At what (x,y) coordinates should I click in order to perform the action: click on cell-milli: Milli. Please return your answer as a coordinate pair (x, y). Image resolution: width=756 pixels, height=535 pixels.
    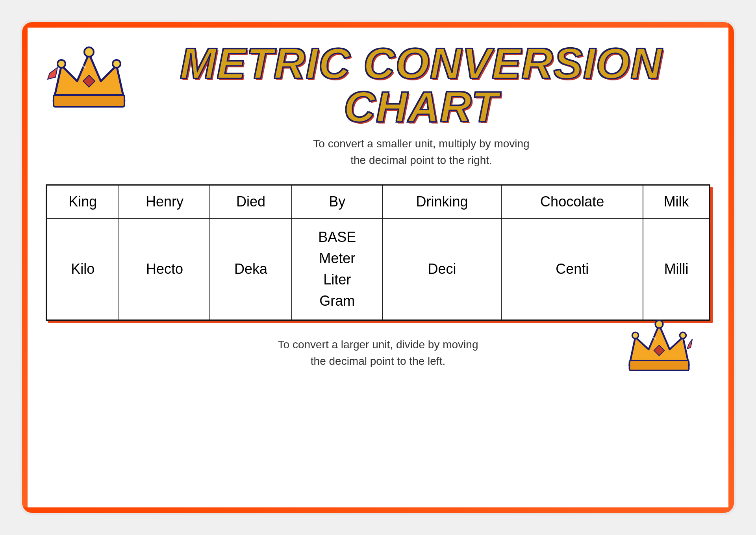
    Looking at the image, I should click on (676, 269).